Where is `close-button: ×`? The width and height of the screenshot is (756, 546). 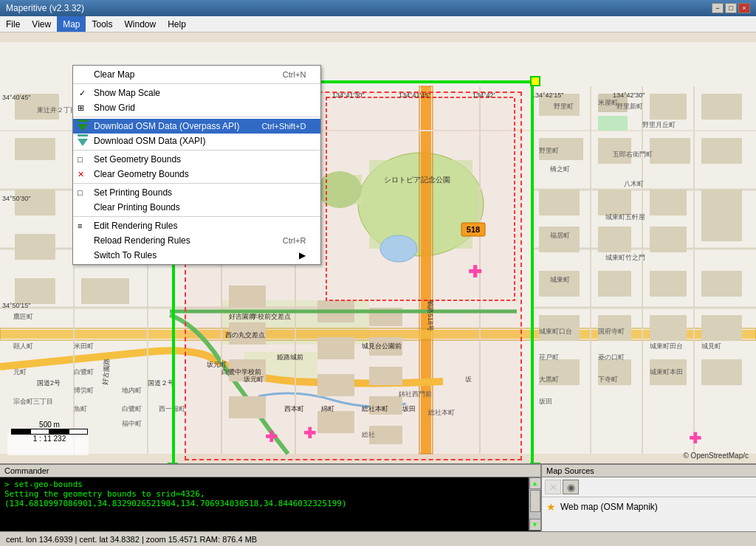 close-button: × is located at coordinates (744, 8).